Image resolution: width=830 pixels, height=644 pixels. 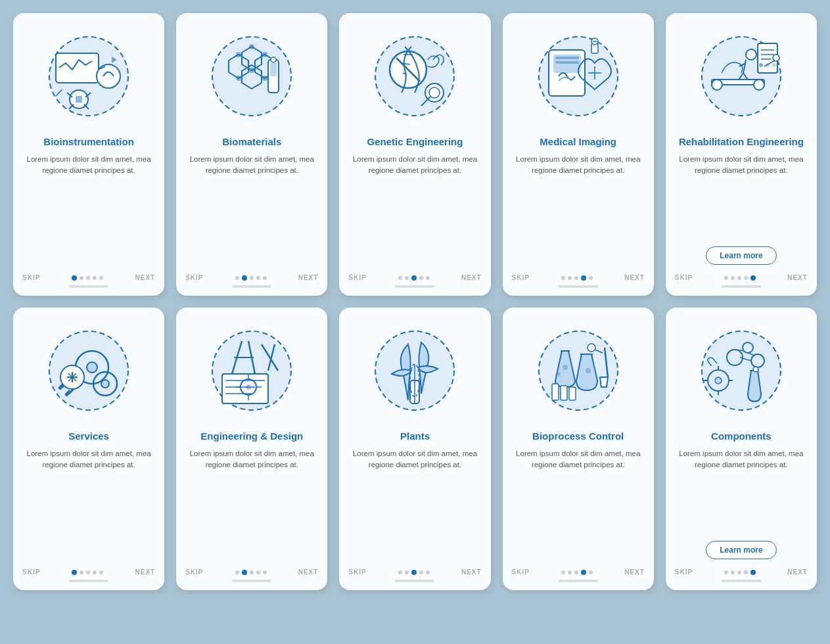 I want to click on engineering-design-skip: SKIP, so click(x=195, y=572).